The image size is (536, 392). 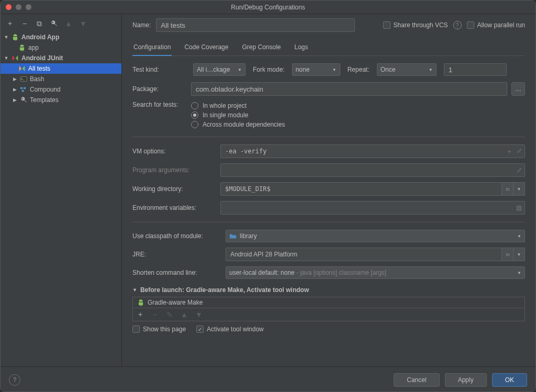 What do you see at coordinates (364, 254) in the screenshot?
I see `jre-input: Android API 28 Platform` at bounding box center [364, 254].